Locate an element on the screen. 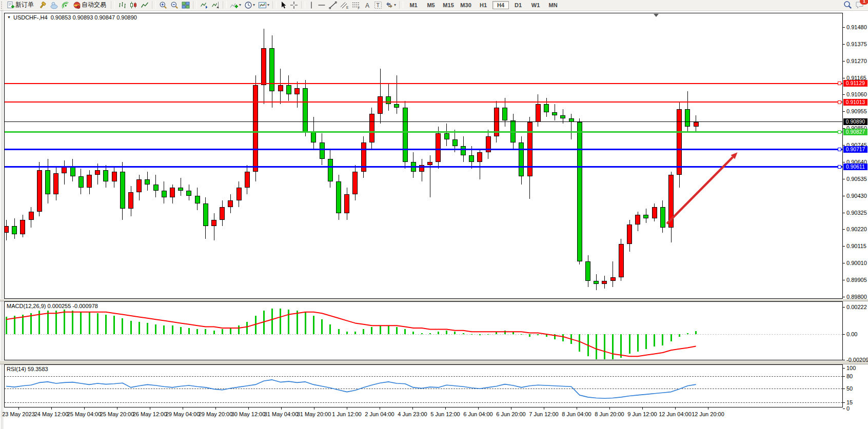 This screenshot has width=868, height=429. timeframe-D1: D1 is located at coordinates (518, 5).